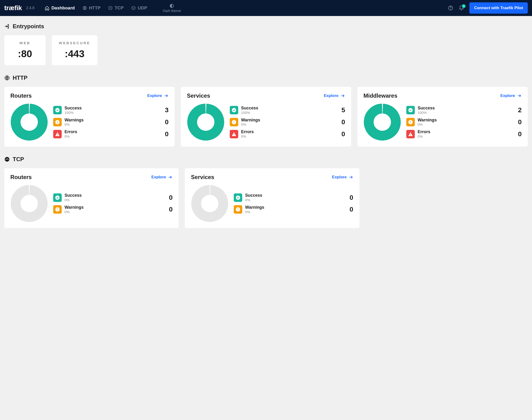 The height and width of the screenshot is (420, 532). I want to click on error-triangle-icon, so click(58, 134).